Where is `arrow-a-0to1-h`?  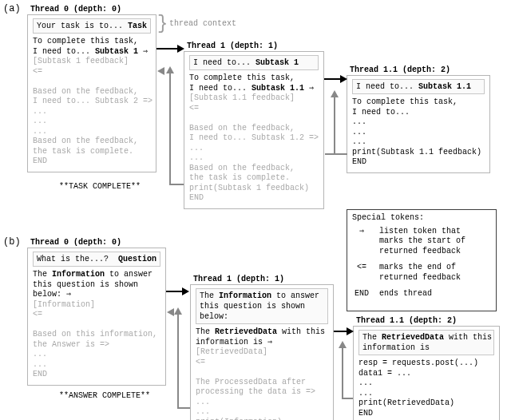
arrow-a-0to1-h is located at coordinates (168, 49).